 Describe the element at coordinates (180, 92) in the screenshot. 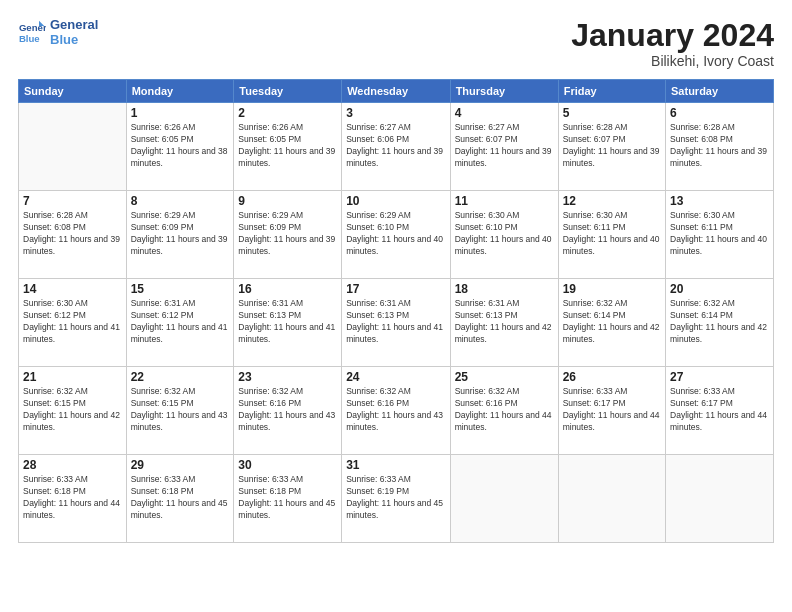

I see `weekday-monday: Monday` at that location.